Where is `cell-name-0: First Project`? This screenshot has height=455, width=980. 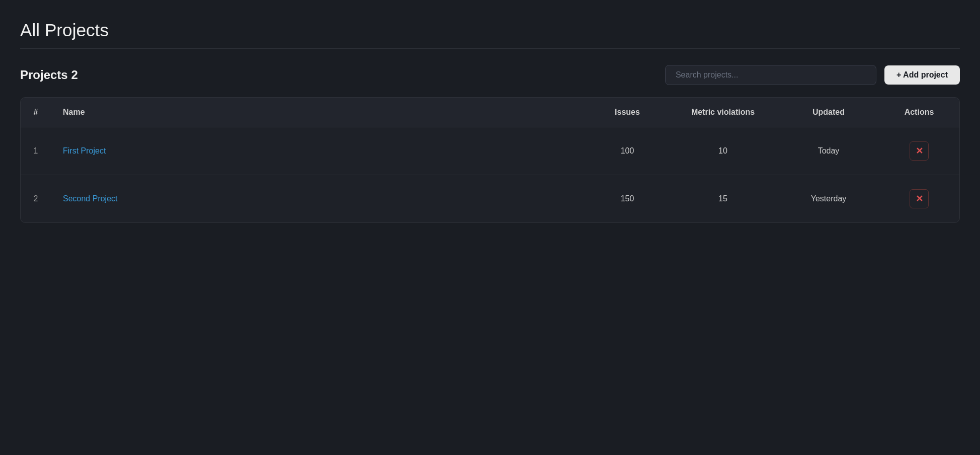
cell-name-0: First Project is located at coordinates (319, 151).